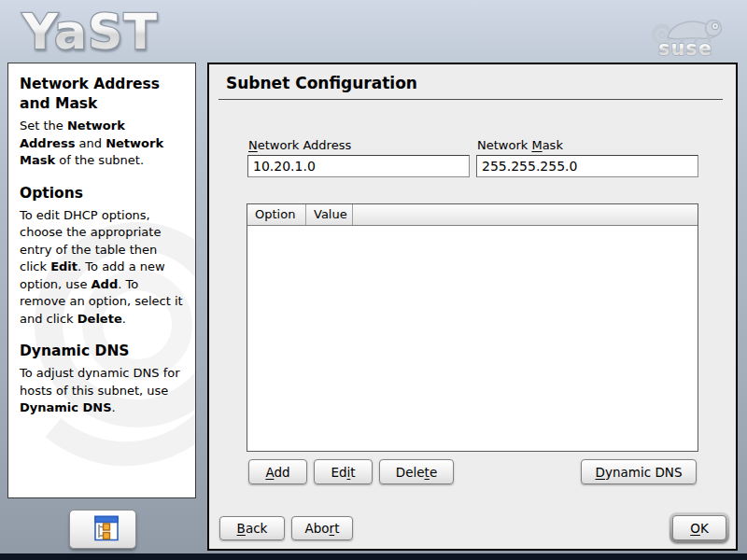  Describe the element at coordinates (374, 30) in the screenshot. I see `banner: YaST suse` at that location.